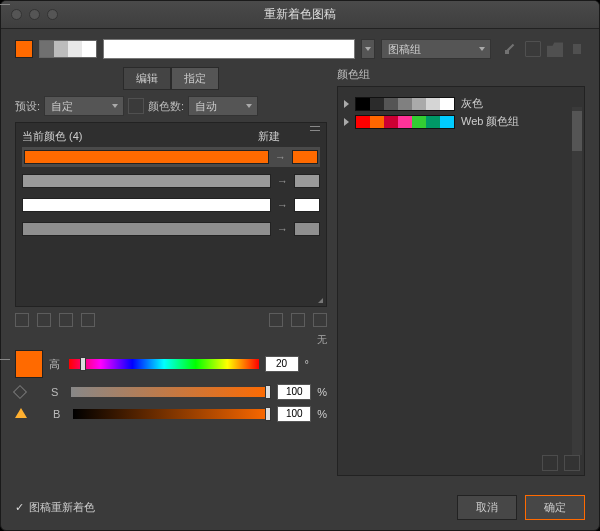  What do you see at coordinates (555, 49) in the screenshot?
I see `folder-icon` at bounding box center [555, 49].